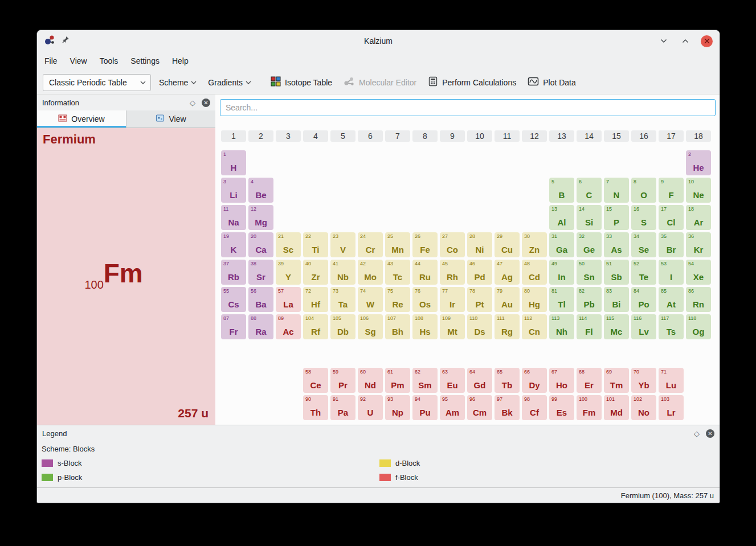 The image size is (756, 546). I want to click on element-Ag: 47Ag, so click(507, 272).